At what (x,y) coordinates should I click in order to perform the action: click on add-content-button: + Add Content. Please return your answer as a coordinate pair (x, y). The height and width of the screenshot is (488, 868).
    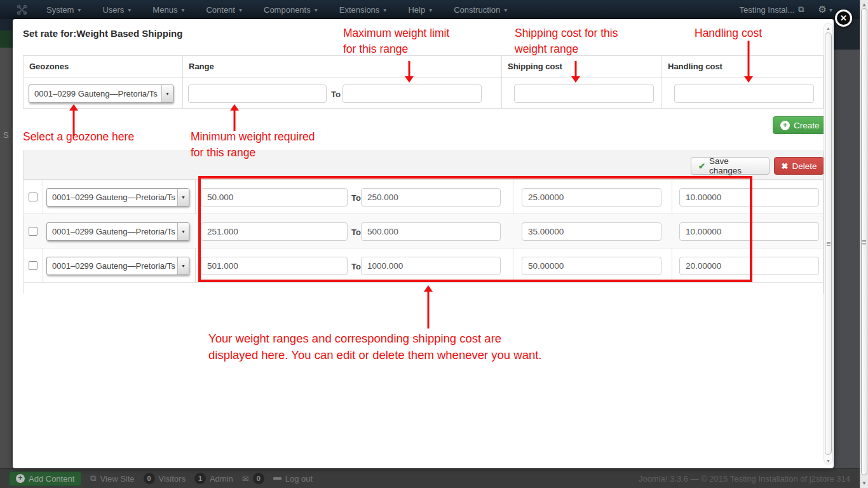
    Looking at the image, I should click on (45, 479).